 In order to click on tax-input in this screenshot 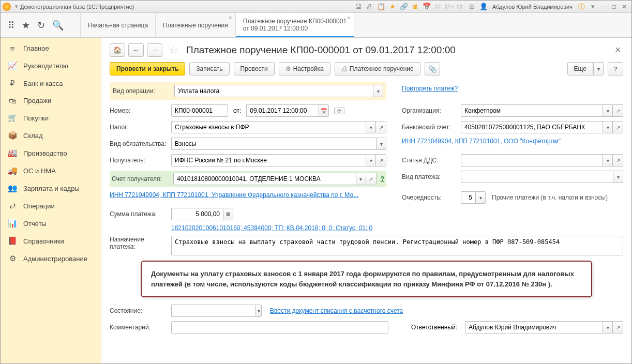, I will do `click(268, 127)`.